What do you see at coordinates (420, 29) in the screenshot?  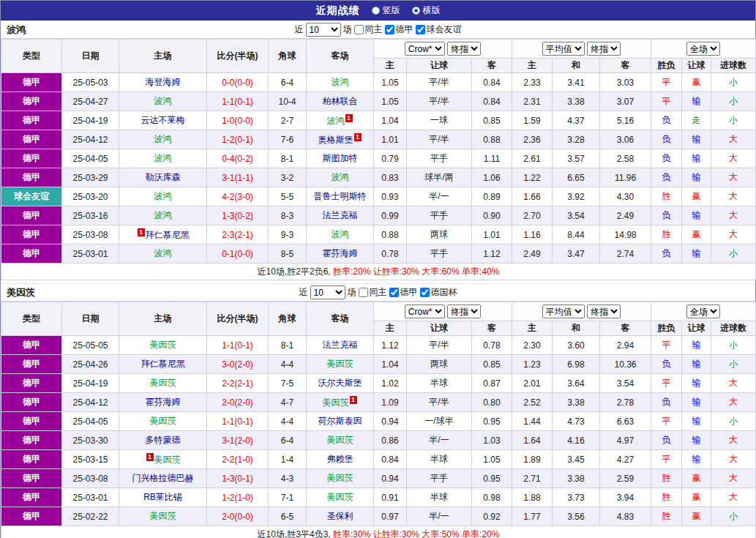 I see `friendly-checkbox` at bounding box center [420, 29].